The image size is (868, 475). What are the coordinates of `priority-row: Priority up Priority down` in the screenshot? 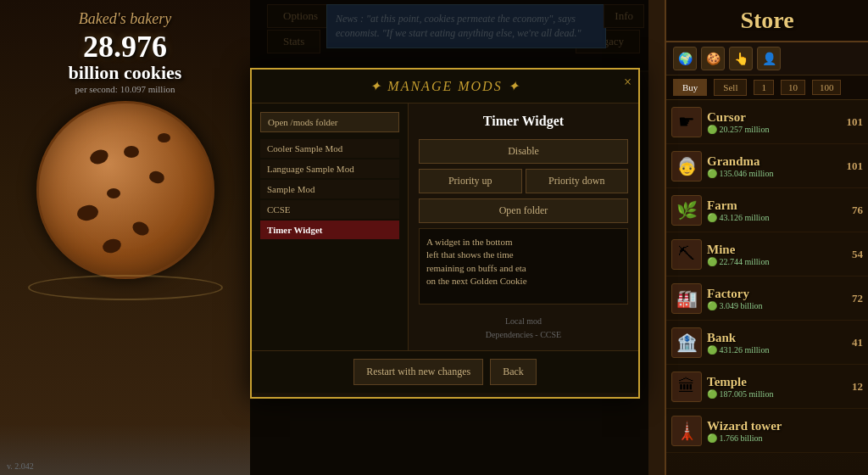 It's located at (524, 182).